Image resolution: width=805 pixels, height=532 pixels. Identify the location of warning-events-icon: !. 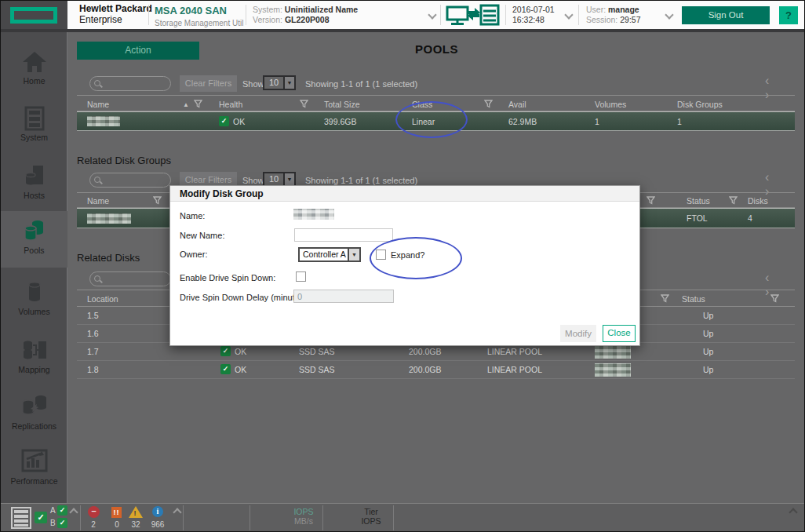
(136, 512).